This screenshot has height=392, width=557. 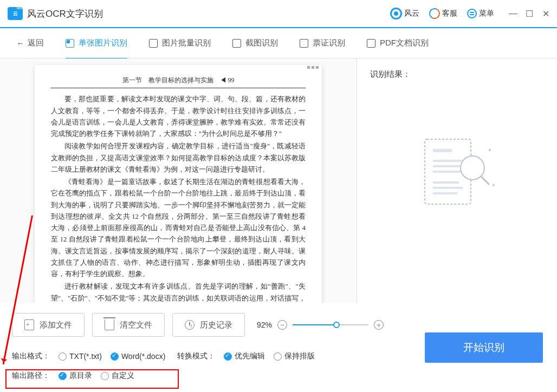 I want to click on result-title: 识别结果：, so click(x=457, y=75).